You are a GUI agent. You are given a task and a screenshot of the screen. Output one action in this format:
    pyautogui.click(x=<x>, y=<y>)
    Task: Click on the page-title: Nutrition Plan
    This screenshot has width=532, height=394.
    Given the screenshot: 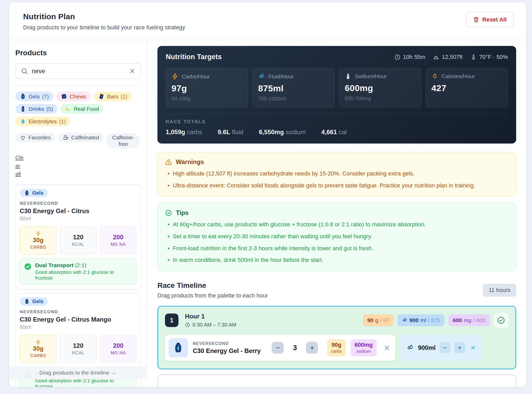 What is the action you would take?
    pyautogui.click(x=104, y=17)
    